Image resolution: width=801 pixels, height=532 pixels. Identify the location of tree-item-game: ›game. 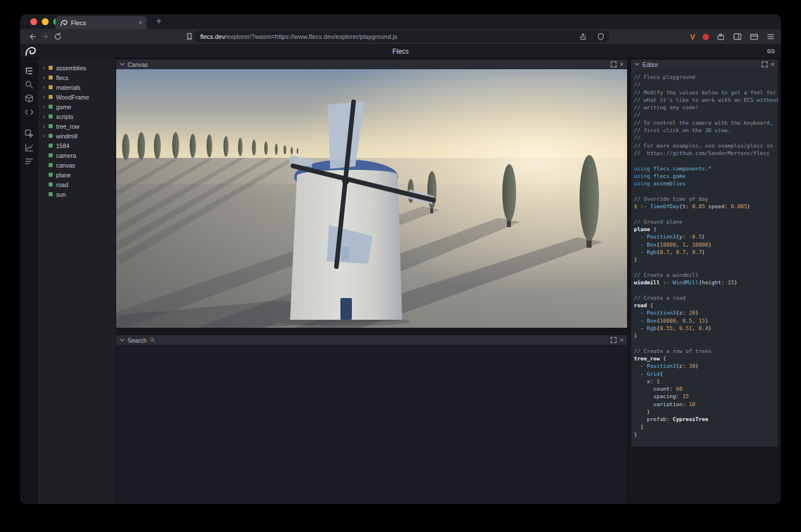
(77, 106).